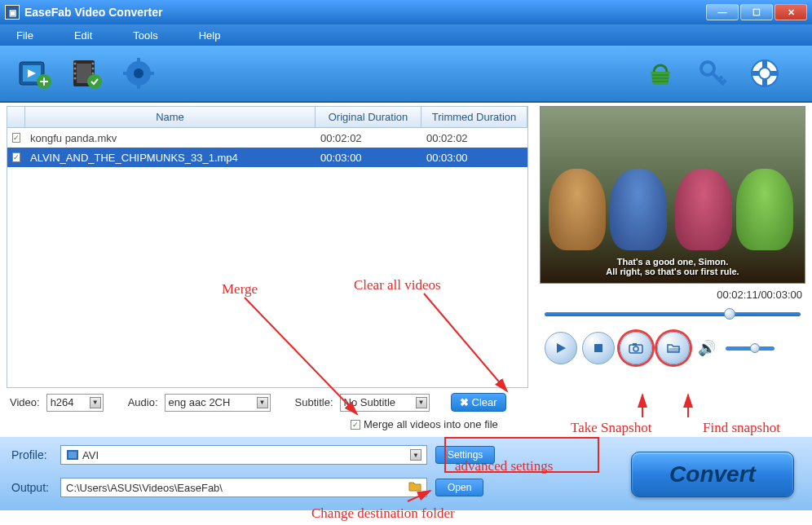  I want to click on file-name: ALVIN_AND_THE_CHIPMUNKS_33_1.mp4, so click(134, 158).